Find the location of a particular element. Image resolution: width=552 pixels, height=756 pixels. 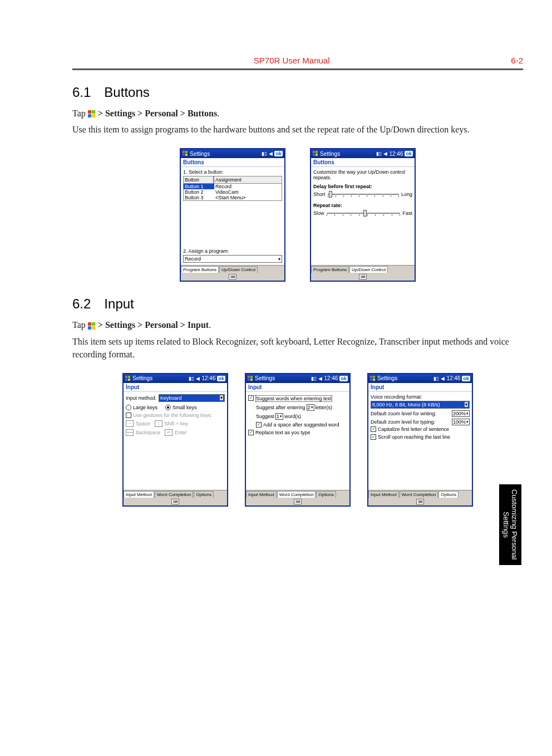

pda-buttons-program: Settings ▮▯ ◀ ok Buttons 1. Select a but… is located at coordinates (233, 215).